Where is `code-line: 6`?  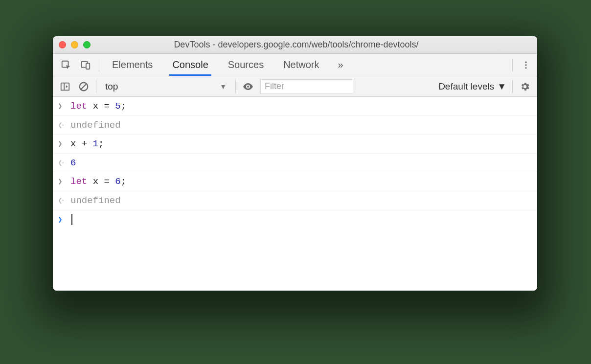 code-line: 6 is located at coordinates (73, 163).